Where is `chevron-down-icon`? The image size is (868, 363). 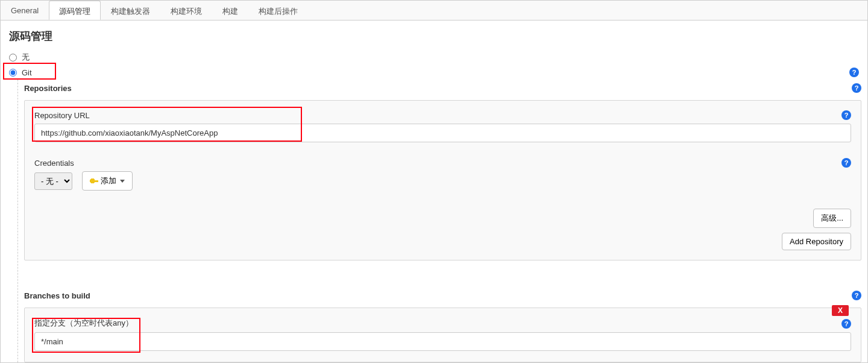 chevron-down-icon is located at coordinates (122, 181).